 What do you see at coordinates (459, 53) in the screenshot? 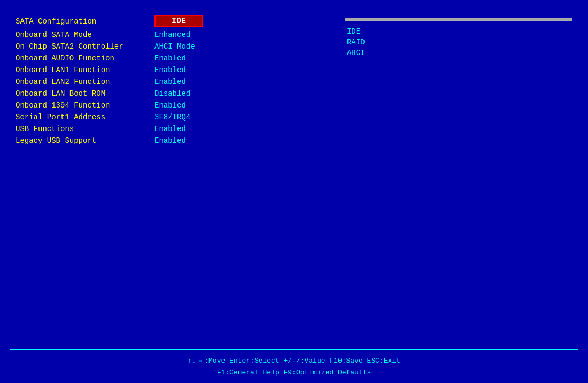
I see `help-option-2: AHCI` at bounding box center [459, 53].